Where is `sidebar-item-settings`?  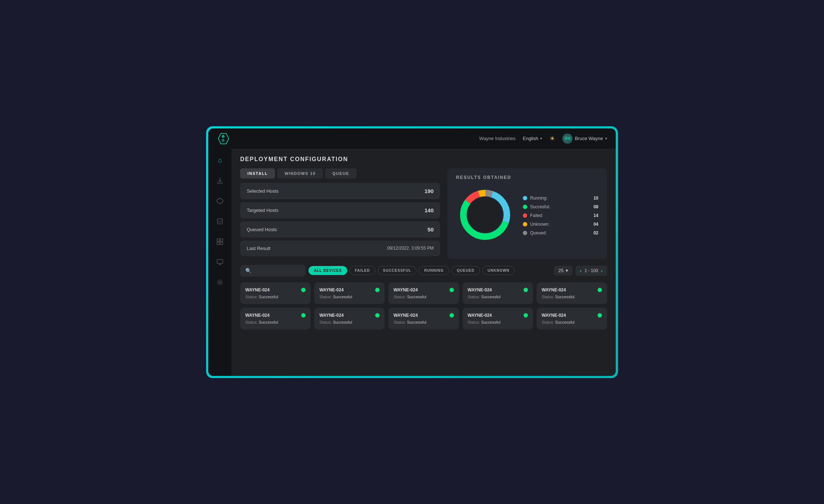 sidebar-item-settings is located at coordinates (220, 282).